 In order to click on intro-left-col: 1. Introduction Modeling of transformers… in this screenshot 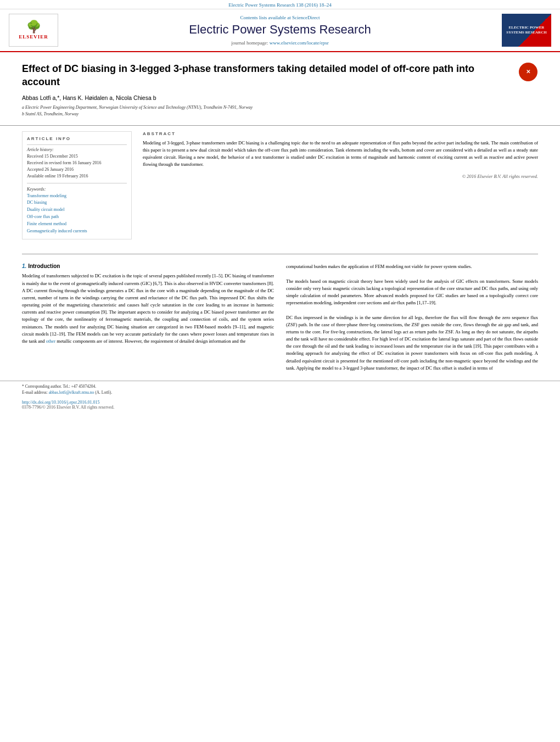, I will do `click(148, 317)`.